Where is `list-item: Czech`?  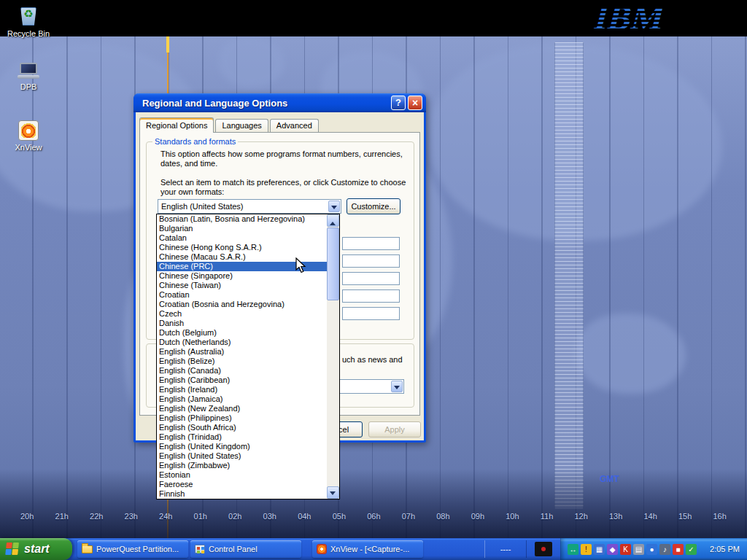 list-item: Czech is located at coordinates (242, 314).